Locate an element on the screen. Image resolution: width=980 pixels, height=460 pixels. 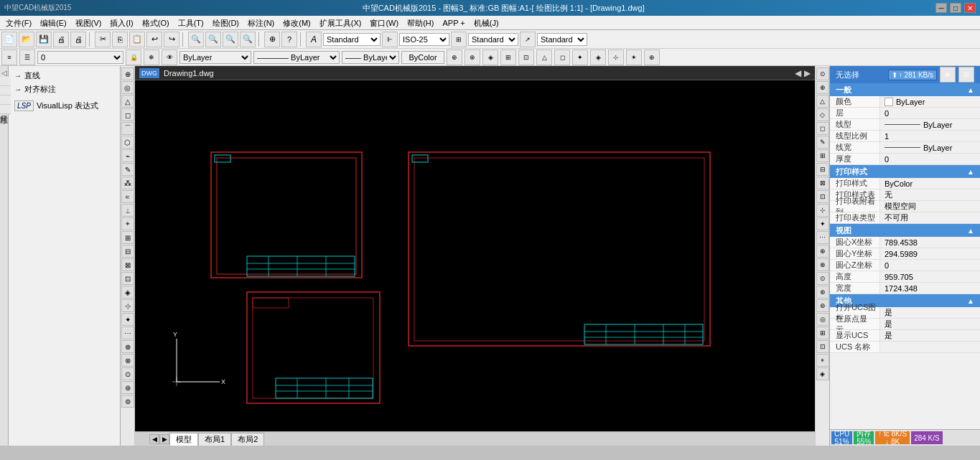
tool-align-dim: → 对齐标注 is located at coordinates (65, 89).